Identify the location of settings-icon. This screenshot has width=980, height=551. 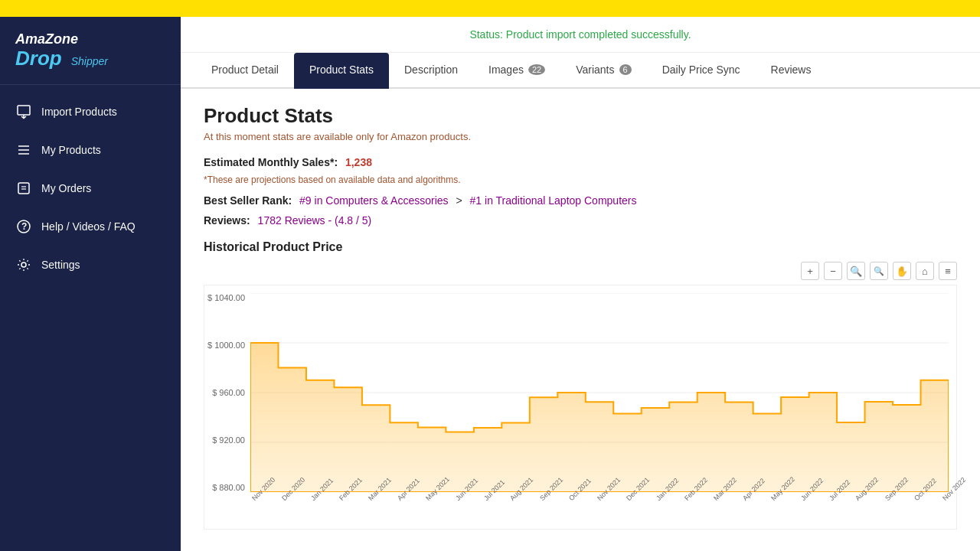
(24, 265).